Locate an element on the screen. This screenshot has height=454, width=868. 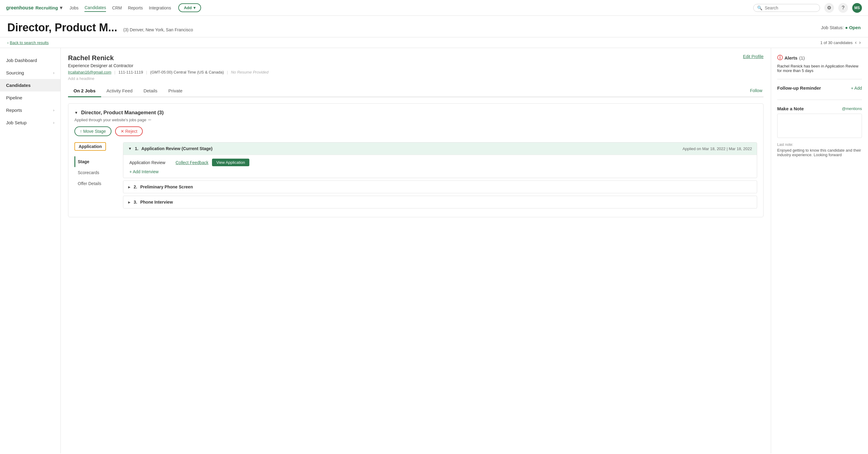
last-note: Last note: Enjoyed getting to know this … is located at coordinates (819, 150).